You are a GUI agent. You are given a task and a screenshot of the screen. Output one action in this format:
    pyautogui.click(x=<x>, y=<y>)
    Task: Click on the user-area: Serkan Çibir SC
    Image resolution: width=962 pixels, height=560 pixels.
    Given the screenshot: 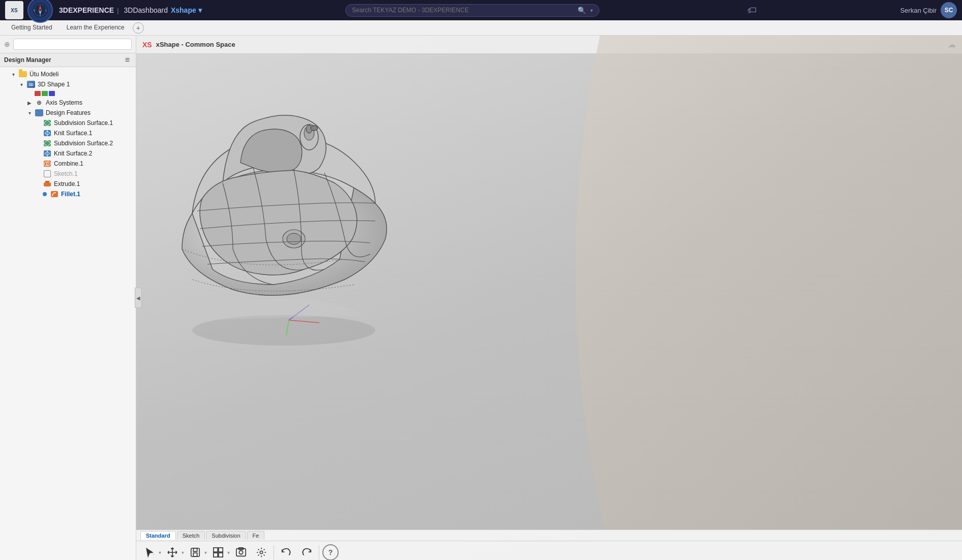 What is the action you would take?
    pyautogui.click(x=928, y=10)
    